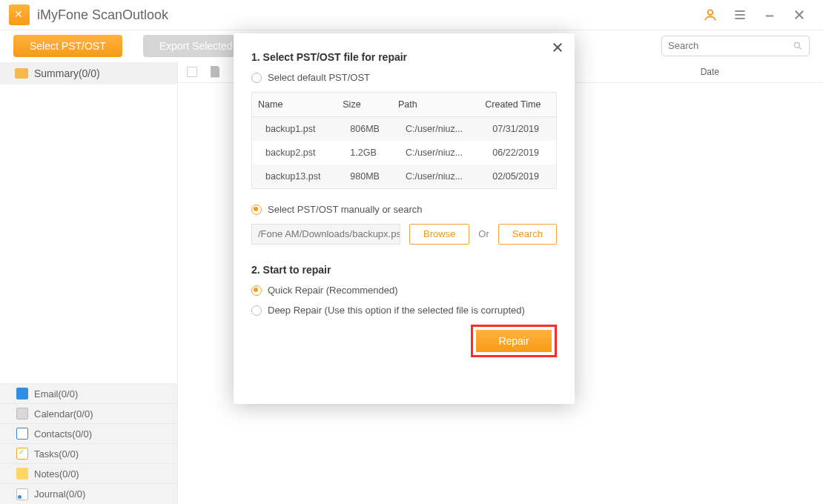  I want to click on radio-label: Deep Repair (Use this option if the sele…, so click(396, 311).